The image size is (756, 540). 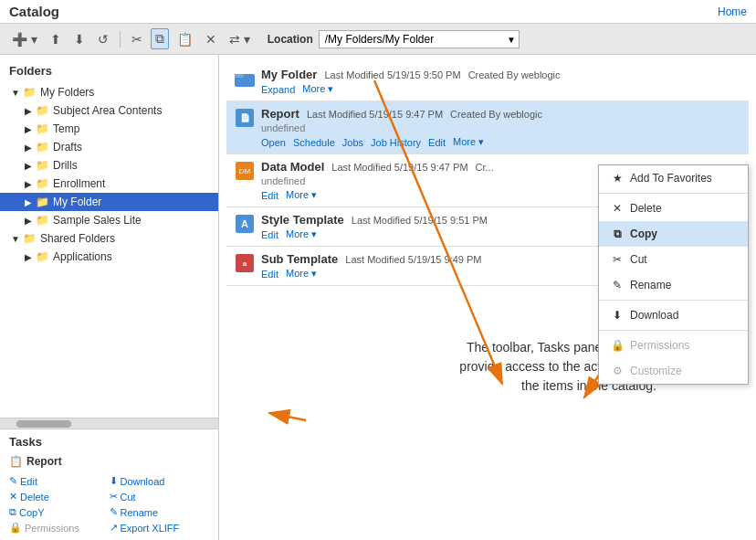 What do you see at coordinates (79, 39) in the screenshot?
I see `download-toolbar-button: ⬇` at bounding box center [79, 39].